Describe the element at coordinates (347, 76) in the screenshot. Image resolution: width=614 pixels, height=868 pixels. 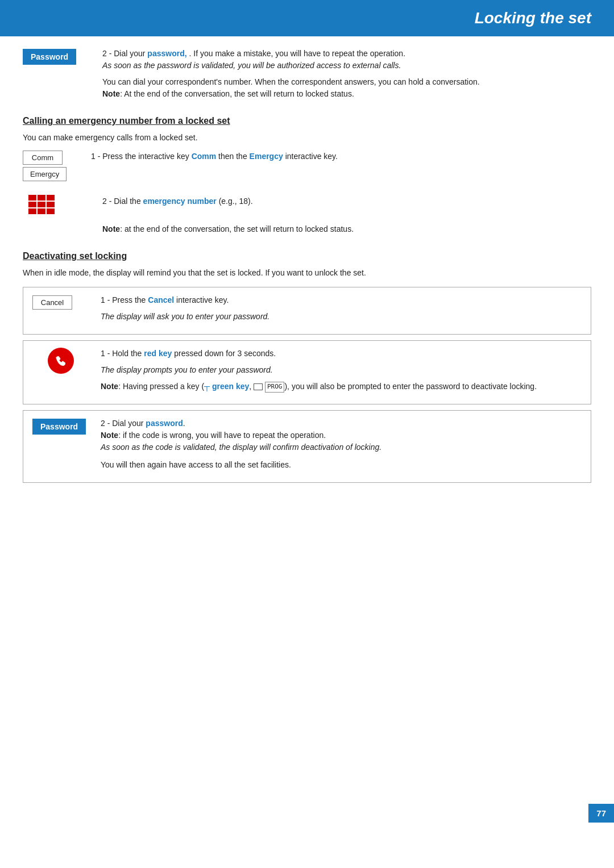
I see `password-text: 2 - Dial your password, . If you make a …` at that location.